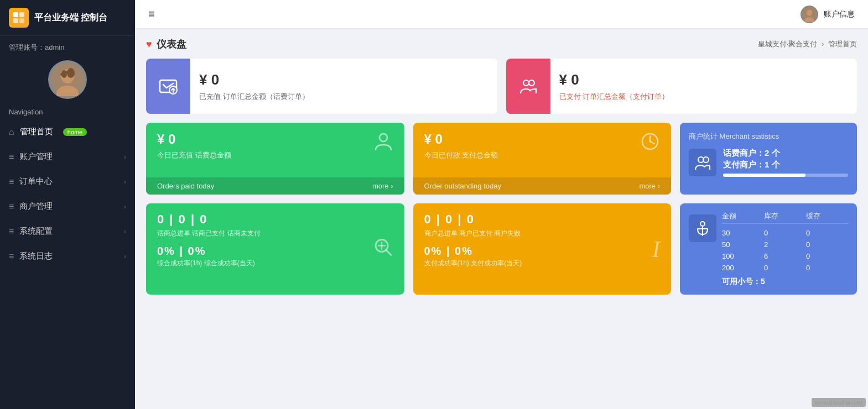  I want to click on stat-card-paid-icon, so click(528, 86).